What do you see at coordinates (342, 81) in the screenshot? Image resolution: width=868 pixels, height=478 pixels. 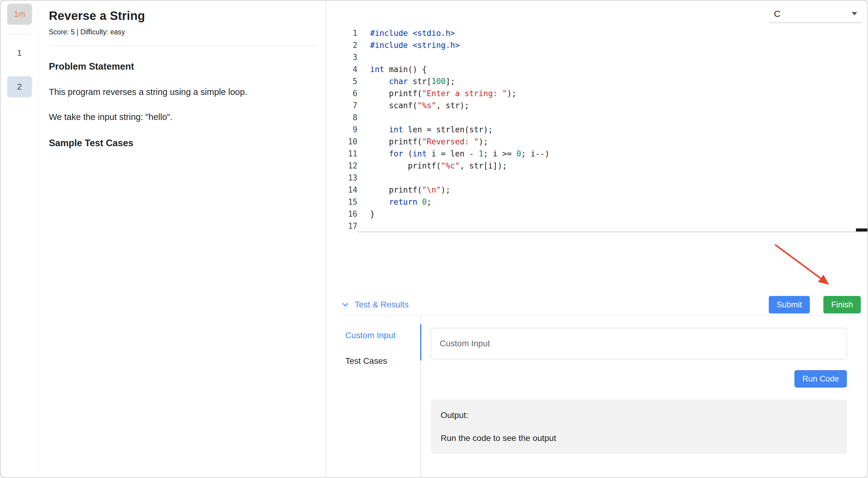 I see `line-number: 5` at bounding box center [342, 81].